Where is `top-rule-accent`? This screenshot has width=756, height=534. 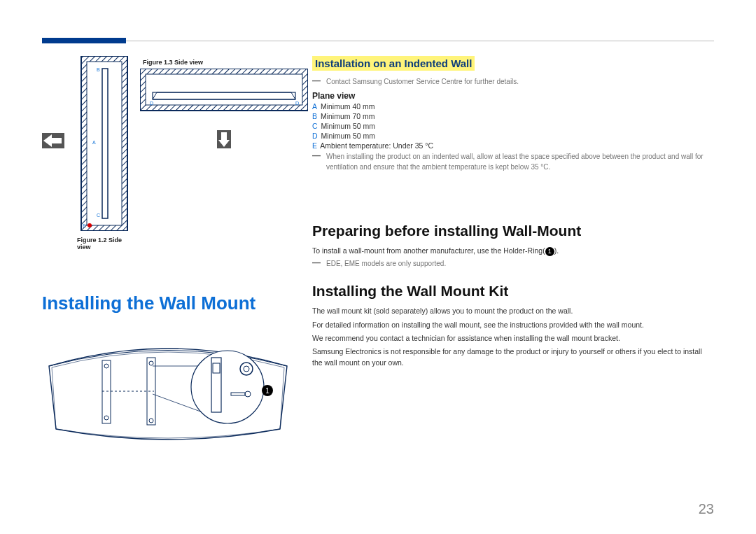
top-rule-accent is located at coordinates (84, 41).